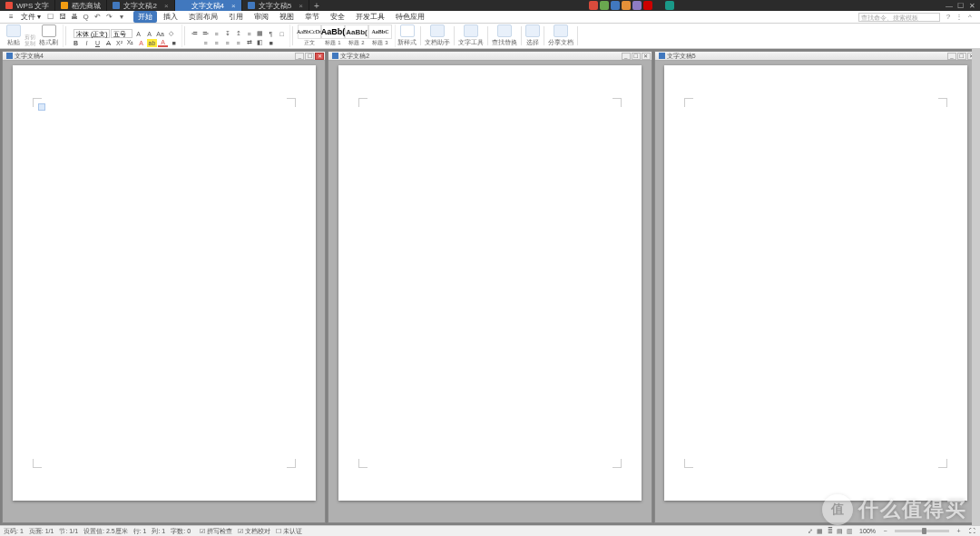  What do you see at coordinates (238, 34) in the screenshot?
I see `increase-indent-button: ↥` at bounding box center [238, 34].